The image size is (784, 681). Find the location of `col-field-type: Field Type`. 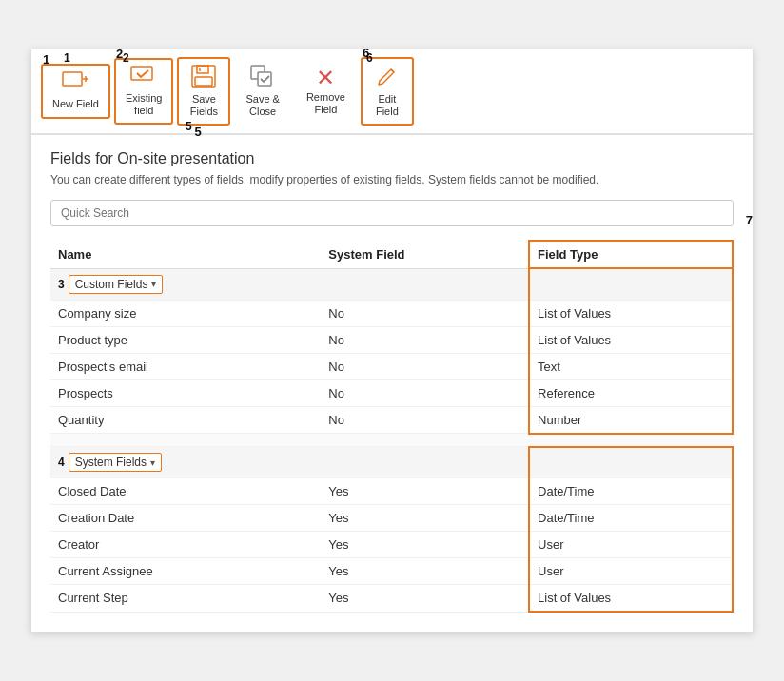

col-field-type: Field Type is located at coordinates (631, 255).